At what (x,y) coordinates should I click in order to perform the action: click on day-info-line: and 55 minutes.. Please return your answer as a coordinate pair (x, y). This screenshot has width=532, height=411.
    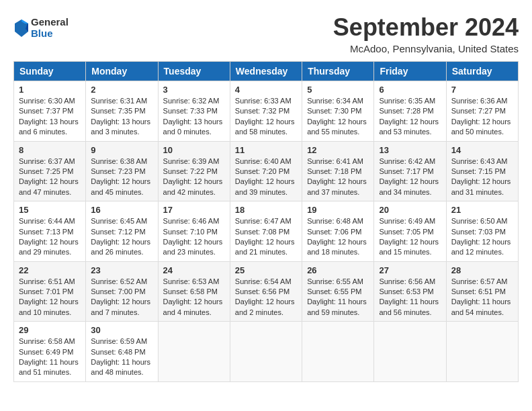
    Looking at the image, I should click on (338, 132).